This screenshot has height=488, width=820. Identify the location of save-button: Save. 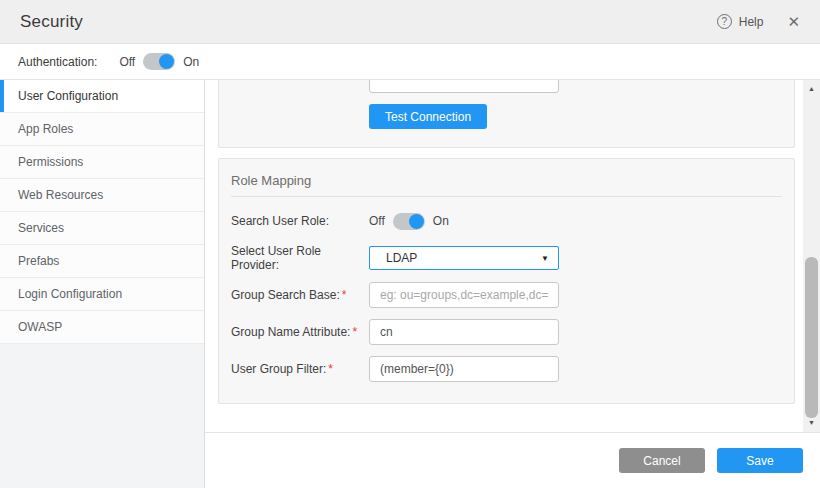
(760, 460).